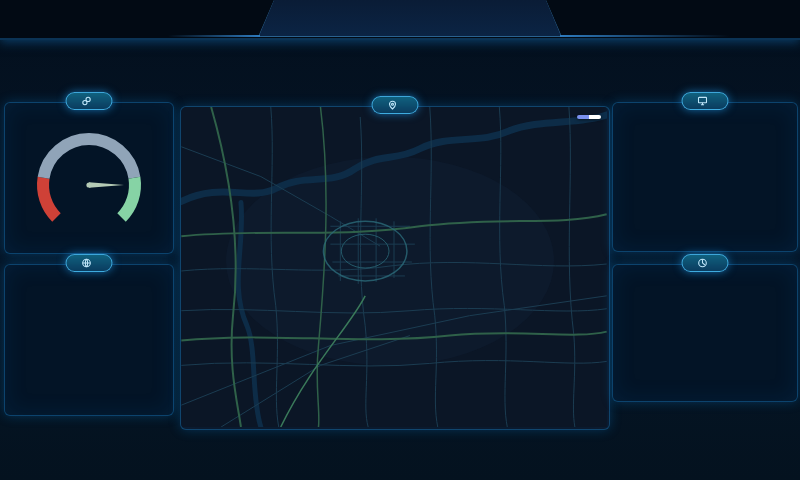  What do you see at coordinates (400, 20) in the screenshot?
I see `top-nav` at bounding box center [400, 20].